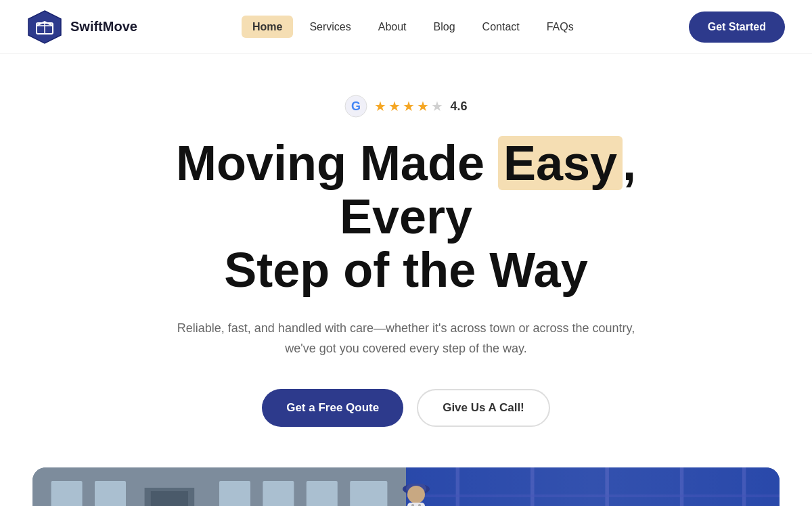 The height and width of the screenshot is (506, 812). Describe the element at coordinates (406, 338) in the screenshot. I see `hero-subtitle: Reliable, fast, and handled with care—wh…` at that location.